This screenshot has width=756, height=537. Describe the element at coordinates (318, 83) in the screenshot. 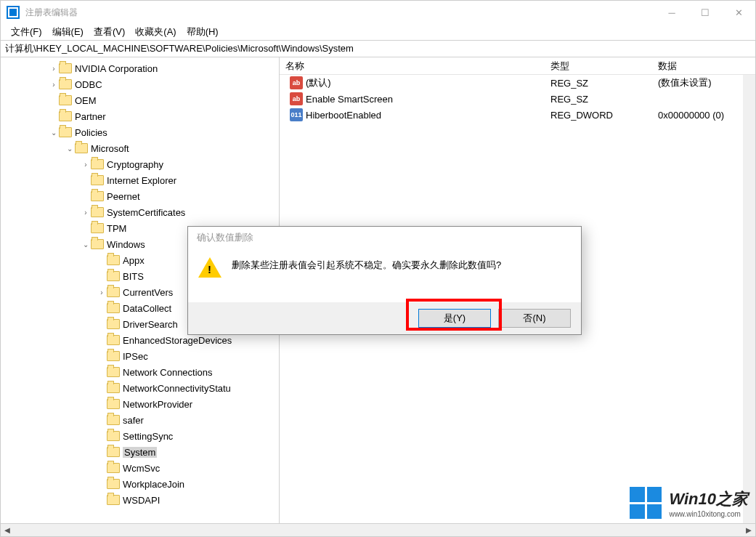

I see `value-name: (默认)` at that location.